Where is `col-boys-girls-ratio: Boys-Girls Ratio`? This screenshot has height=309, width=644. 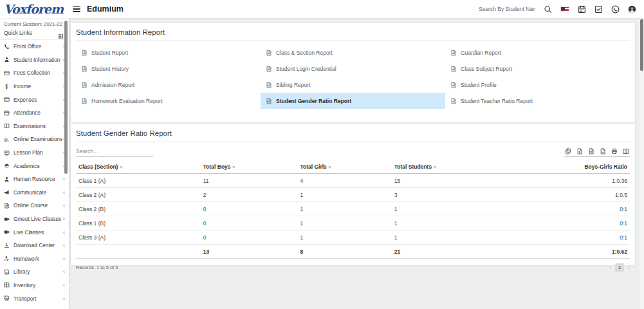
col-boys-girls-ratio: Boys-Girls Ratio is located at coordinates (575, 167).